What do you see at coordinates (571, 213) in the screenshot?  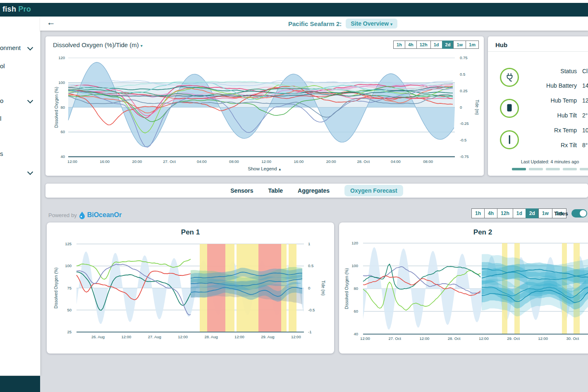 I see `tides-toggle-group: Tides` at bounding box center [571, 213].